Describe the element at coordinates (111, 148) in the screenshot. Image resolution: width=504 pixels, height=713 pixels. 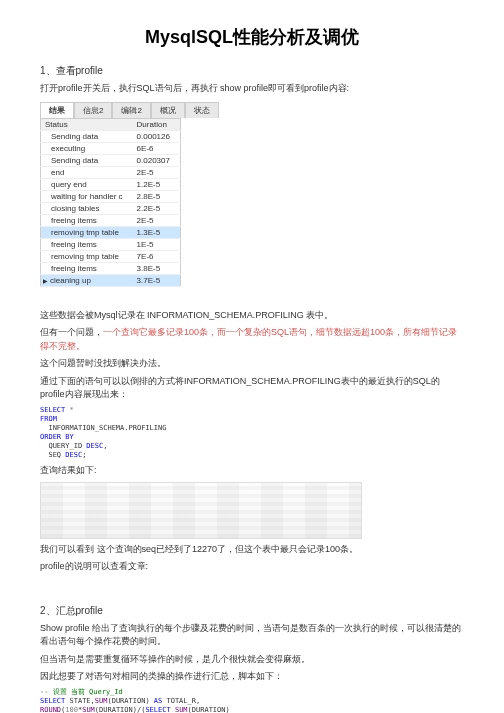
I see `table-row: executing6E-6` at that location.